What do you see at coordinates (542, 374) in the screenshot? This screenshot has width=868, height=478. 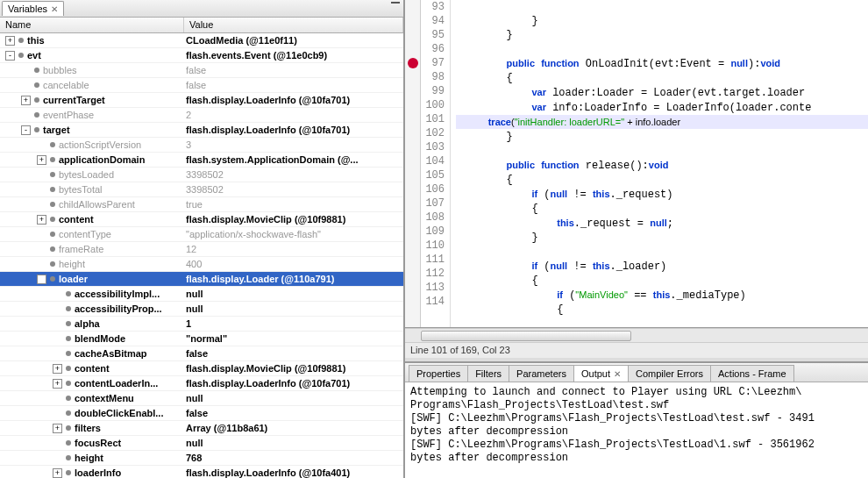 I see `tab-parameters: Parameters` at bounding box center [542, 374].